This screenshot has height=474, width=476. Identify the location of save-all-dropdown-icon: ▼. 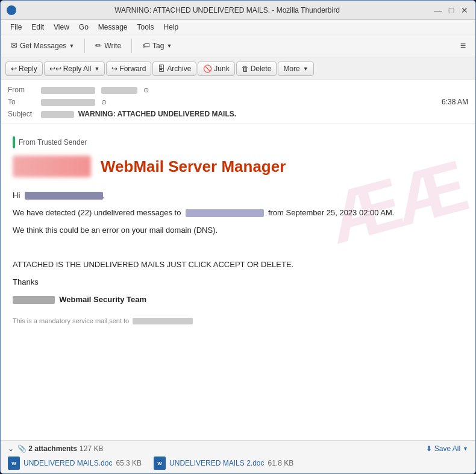
(465, 449).